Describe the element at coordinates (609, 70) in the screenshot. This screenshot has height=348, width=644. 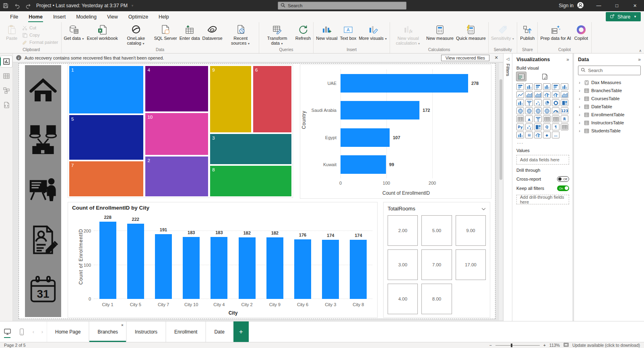
I see `data-search-box` at that location.